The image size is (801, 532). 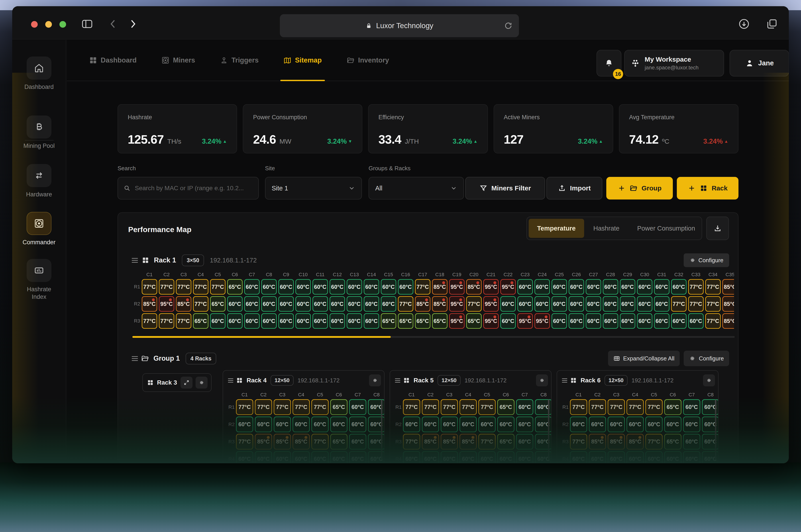 I want to click on minimize-window-button, so click(x=49, y=24).